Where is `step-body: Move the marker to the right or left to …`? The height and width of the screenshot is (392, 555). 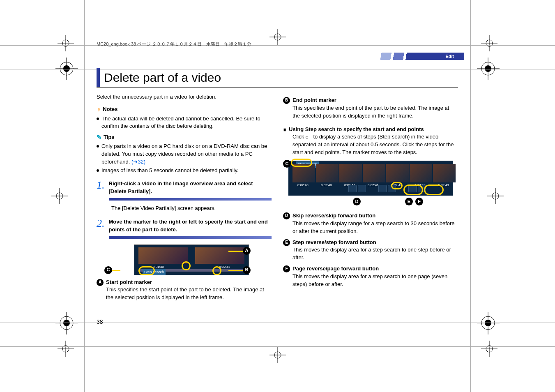 step-body: Move the marker to the right or left to … is located at coordinates (191, 228).